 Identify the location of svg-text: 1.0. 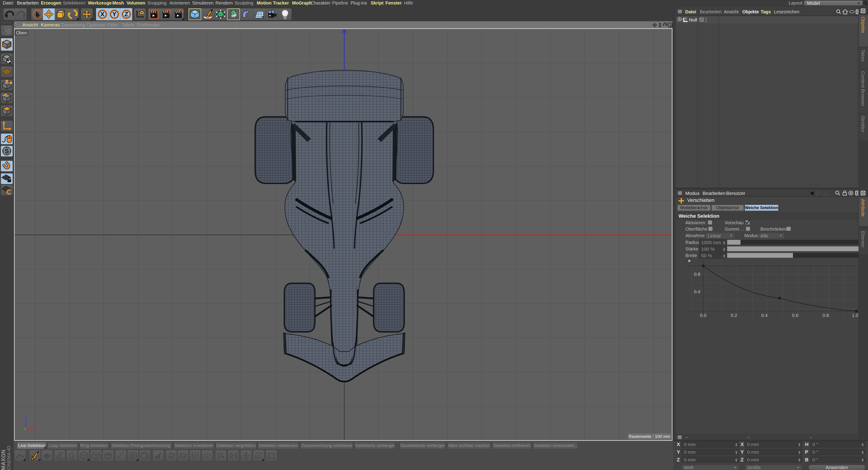
(855, 315).